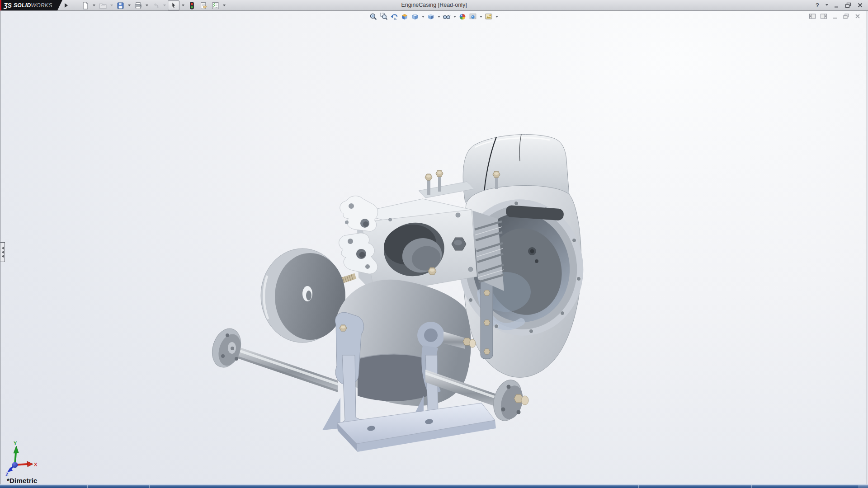 This screenshot has width=868, height=488. What do you see at coordinates (817, 5) in the screenshot?
I see `help-button: ?` at bounding box center [817, 5].